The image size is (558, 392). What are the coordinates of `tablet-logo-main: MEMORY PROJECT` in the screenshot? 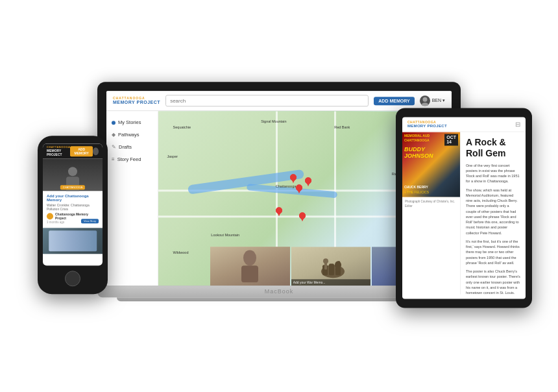 It's located at (427, 126).